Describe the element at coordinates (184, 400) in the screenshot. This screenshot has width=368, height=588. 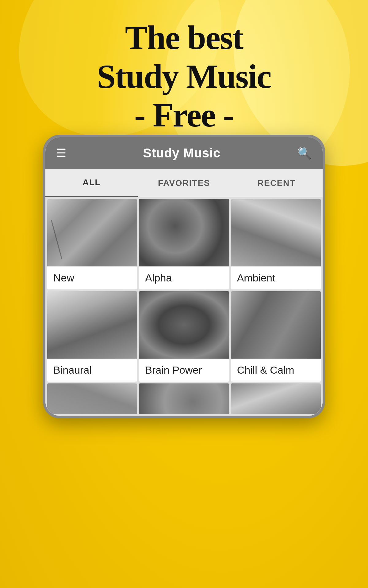
I see `grid-bottom-partial` at that location.